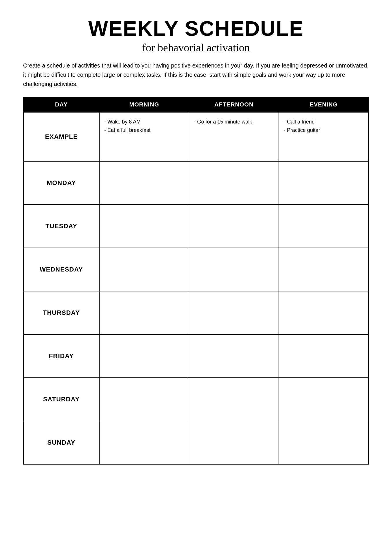 The height and width of the screenshot is (554, 392). I want to click on table-header-row: DAY MORNING AFTERNOON EVENING, so click(196, 104).